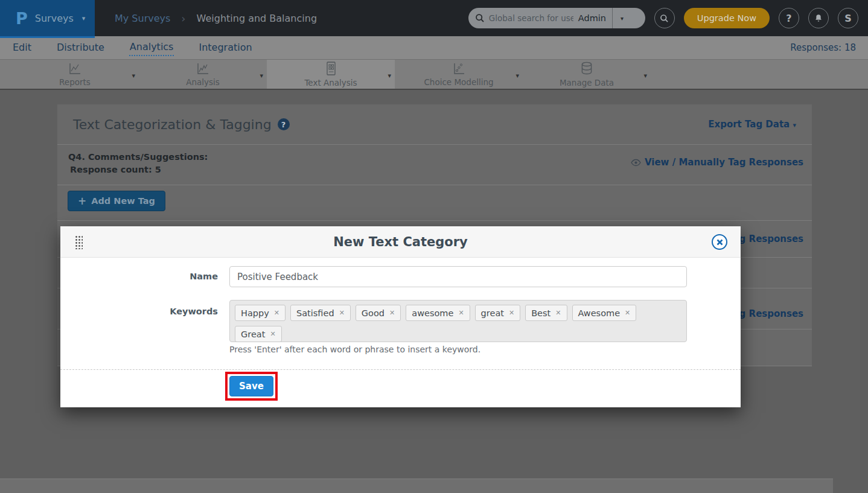 The height and width of the screenshot is (493, 868). I want to click on breadcrumb-current: Weighting and Balancing, so click(257, 18).